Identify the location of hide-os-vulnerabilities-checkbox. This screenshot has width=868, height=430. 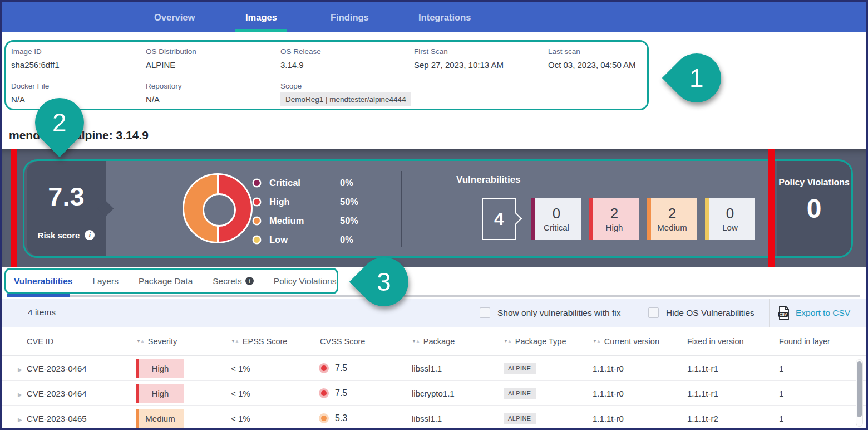
(653, 313).